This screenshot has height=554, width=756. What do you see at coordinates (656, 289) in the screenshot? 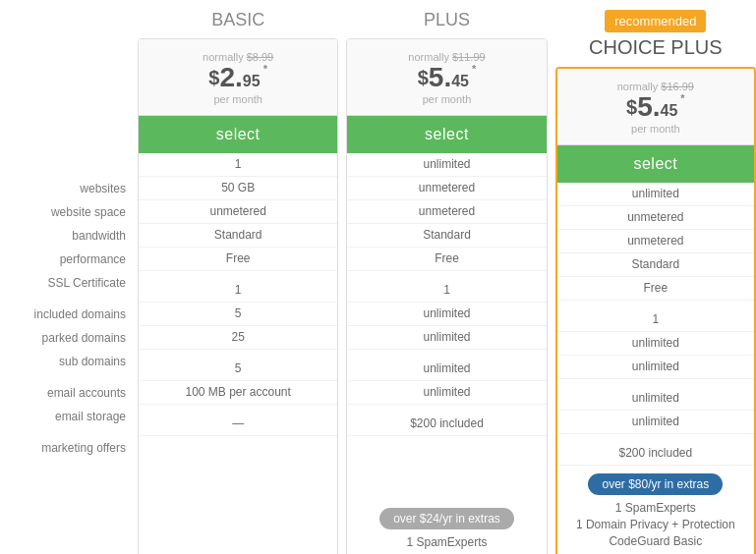
I see `feature-ssl-choice-plus: Free` at bounding box center [656, 289].